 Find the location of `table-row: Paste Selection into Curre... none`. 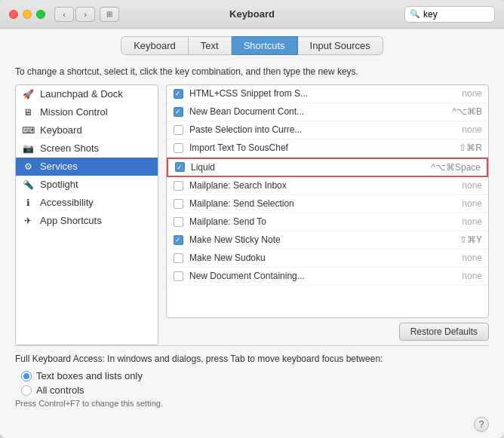

table-row: Paste Selection into Curre... none is located at coordinates (327, 130).